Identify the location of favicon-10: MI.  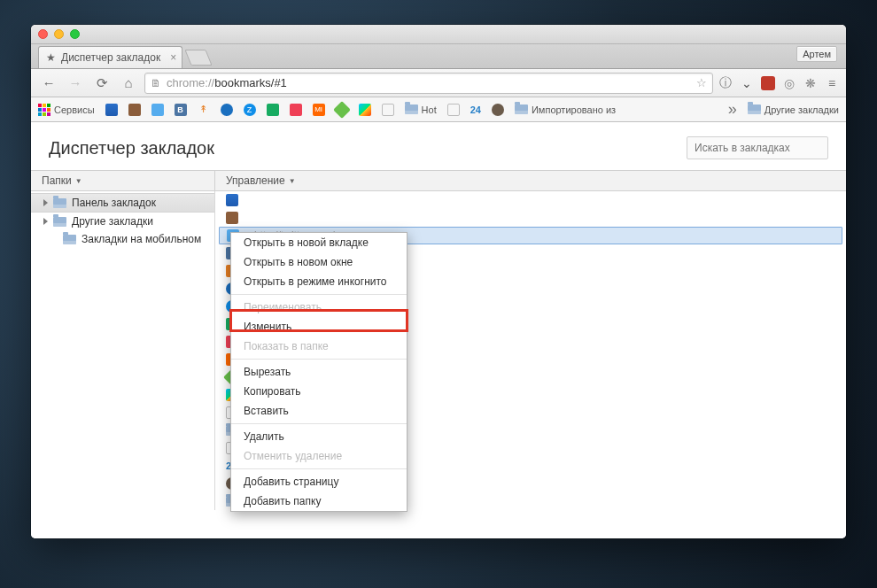
(319, 110).